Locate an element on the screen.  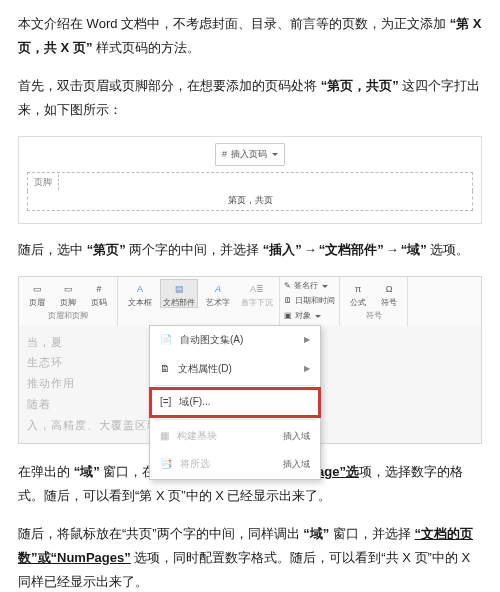
drop-cap-icon: A≣ is located at coordinates (257, 289).